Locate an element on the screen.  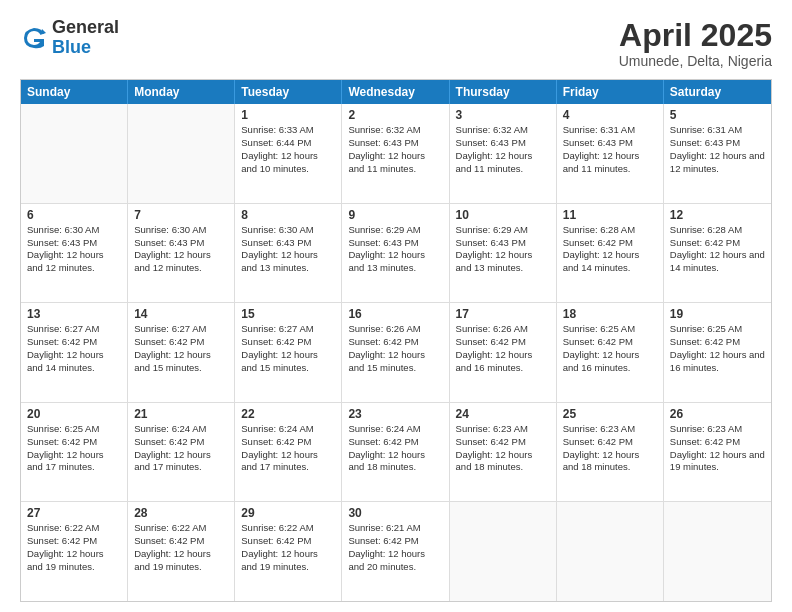
col-sunday: Sunday is located at coordinates (74, 92).